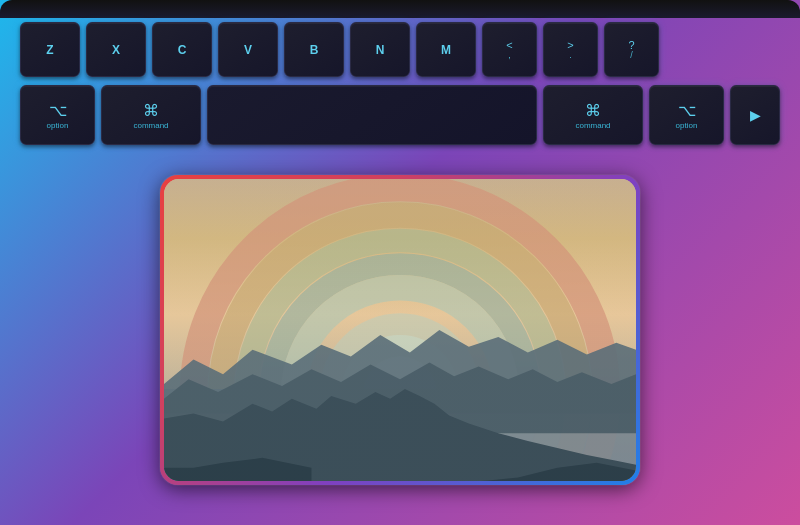 The image size is (800, 525). What do you see at coordinates (570, 50) in the screenshot?
I see `key-gt-period: > .` at bounding box center [570, 50].